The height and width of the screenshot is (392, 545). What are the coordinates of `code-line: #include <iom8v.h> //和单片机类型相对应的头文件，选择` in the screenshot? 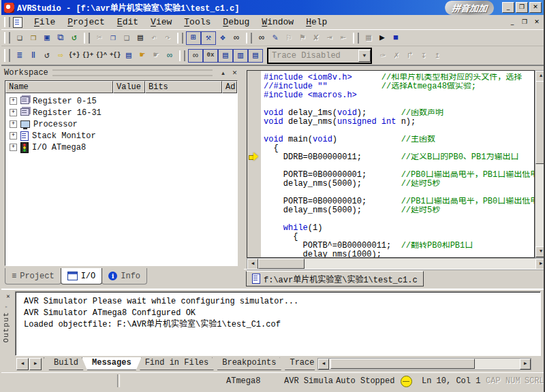 It's located at (399, 78).